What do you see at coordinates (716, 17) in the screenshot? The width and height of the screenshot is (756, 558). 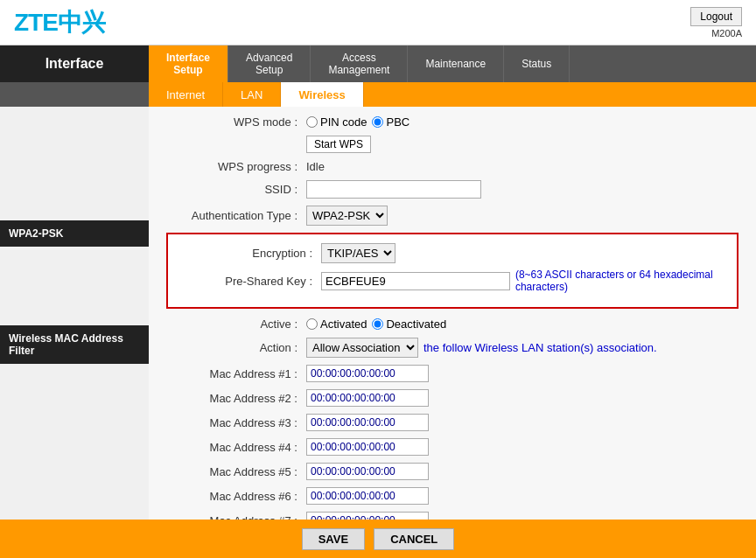 I see `logout-button: Logout` at bounding box center [716, 17].